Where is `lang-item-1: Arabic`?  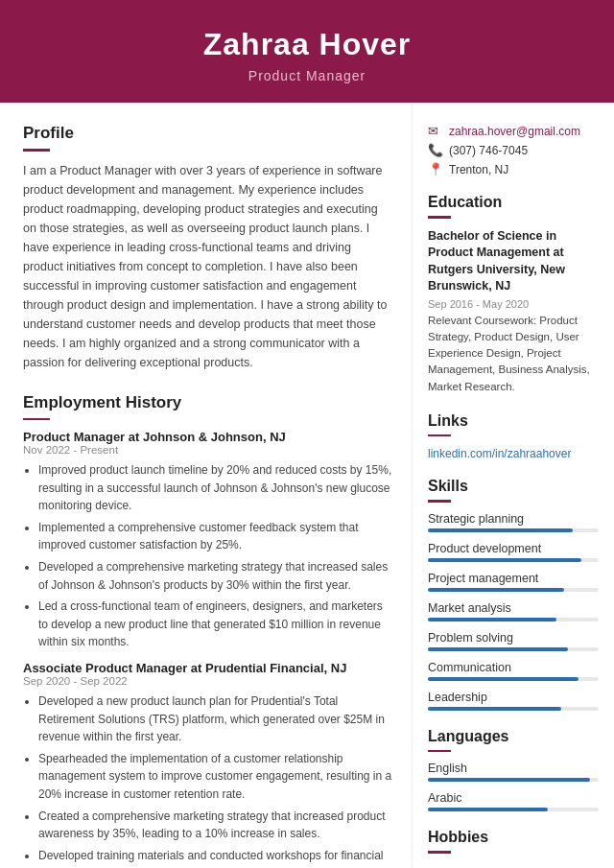 lang-item-1: Arabic is located at coordinates (513, 802).